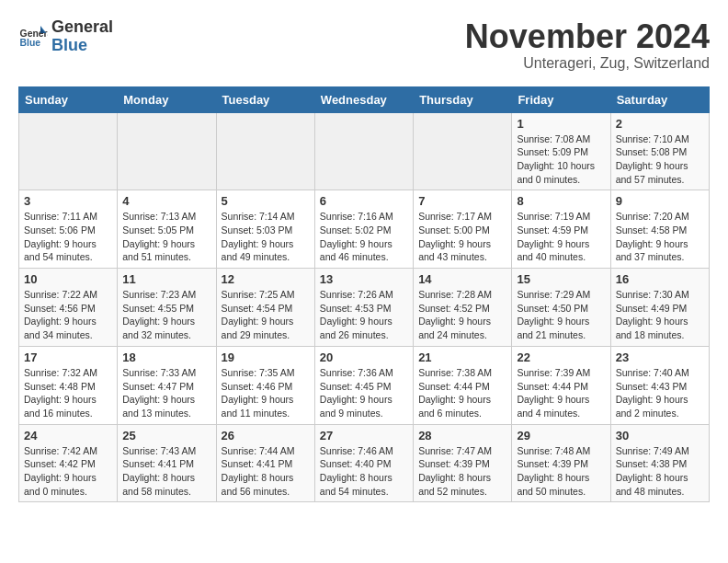 The height and width of the screenshot is (563, 728). I want to click on day-cell: 23Sunrise: 7:40 AMSunset: 4:43 PMDayligh…, so click(660, 385).